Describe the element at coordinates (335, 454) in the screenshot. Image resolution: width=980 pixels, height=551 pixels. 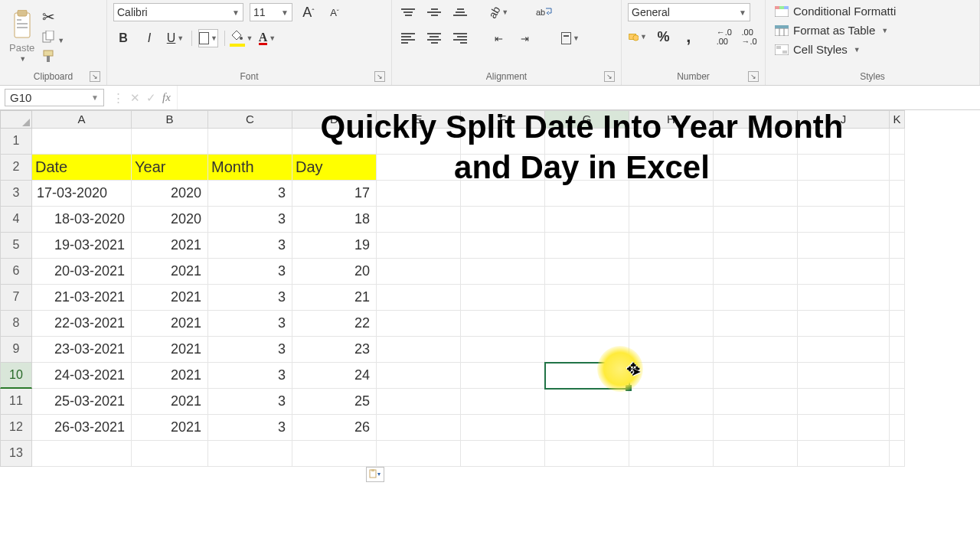
I see `cell-D13` at that location.